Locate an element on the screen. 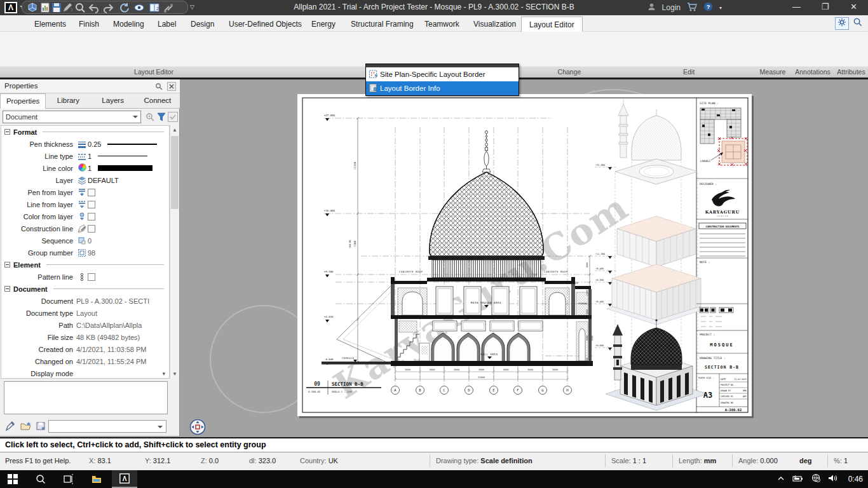  row-file-size: File size 48 KB (49482 bytes) is located at coordinates (85, 337).